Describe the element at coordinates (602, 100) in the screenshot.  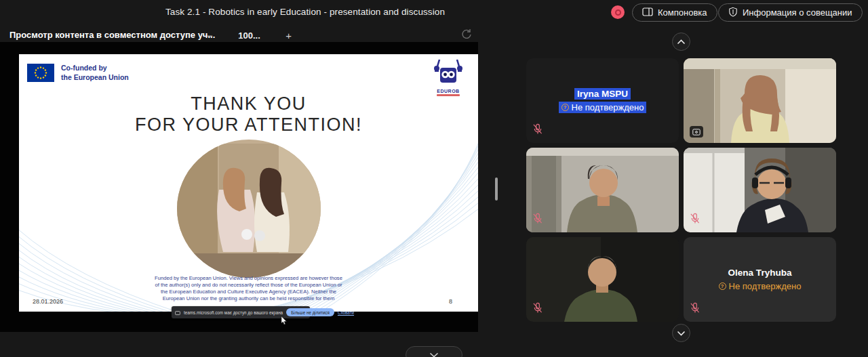
I see `participant-tile-iryna: Iryna MSPU ? Не подтверждено` at that location.